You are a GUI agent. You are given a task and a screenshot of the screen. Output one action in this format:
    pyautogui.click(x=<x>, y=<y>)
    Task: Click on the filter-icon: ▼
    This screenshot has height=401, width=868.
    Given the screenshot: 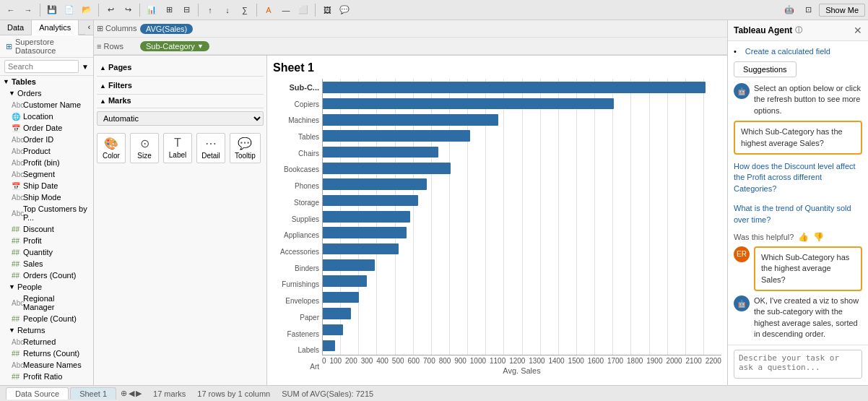 What is the action you would take?
    pyautogui.click(x=85, y=66)
    